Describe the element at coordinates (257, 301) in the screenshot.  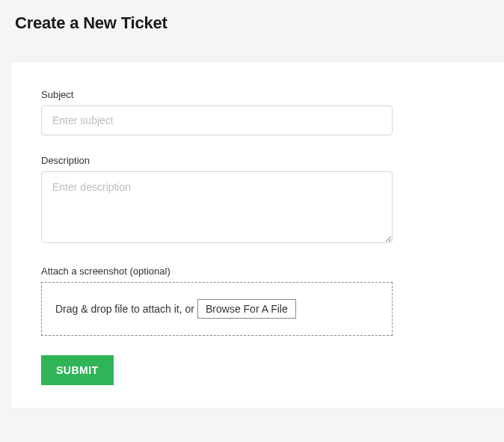
I see `attachment-group: Attach a screenshot (optional) Drag & dr…` at that location.